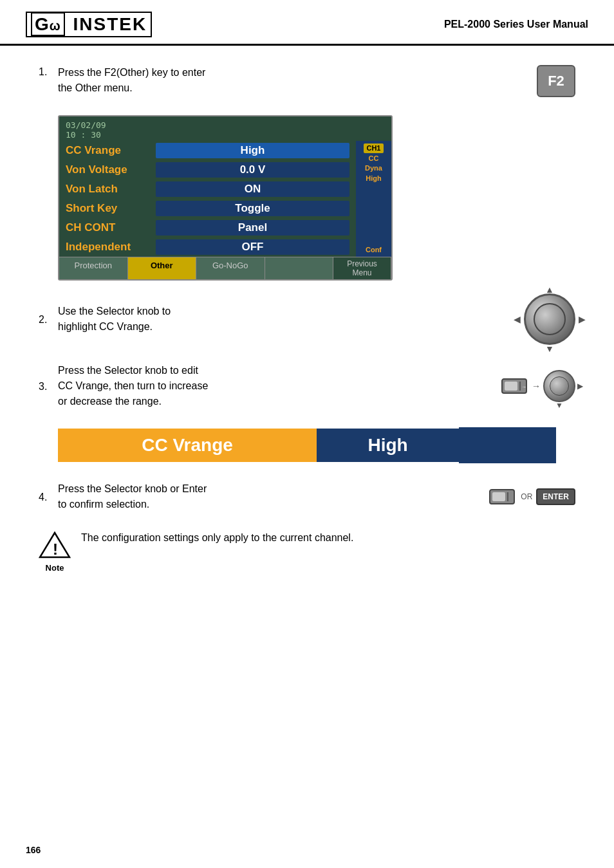 The image size is (614, 868). What do you see at coordinates (252, 247) in the screenshot?
I see `lcd-value-independent: OFF` at bounding box center [252, 247].